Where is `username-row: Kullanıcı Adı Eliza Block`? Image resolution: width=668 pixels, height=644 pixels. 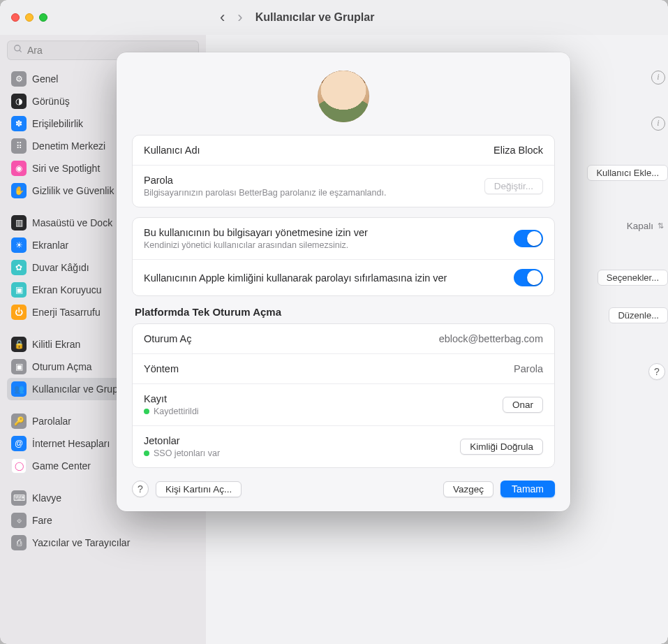 username-row: Kullanıcı Adı Eliza Block is located at coordinates (343, 150).